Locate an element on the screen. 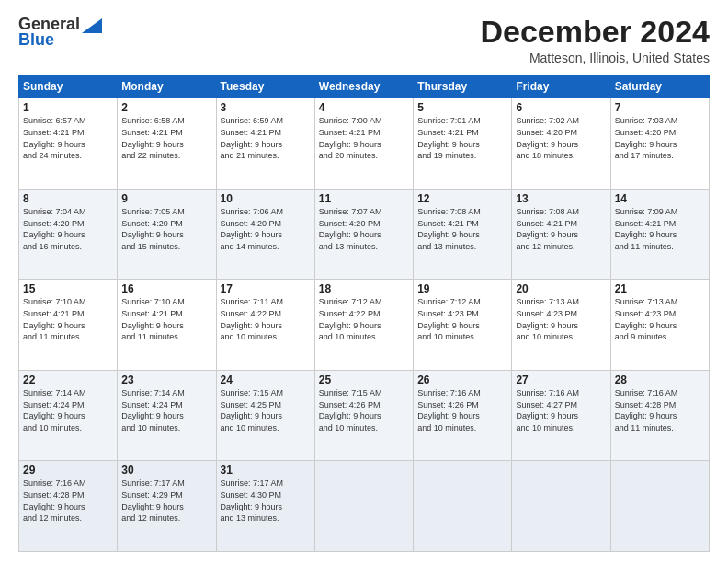  day-number: 5 is located at coordinates (462, 108).